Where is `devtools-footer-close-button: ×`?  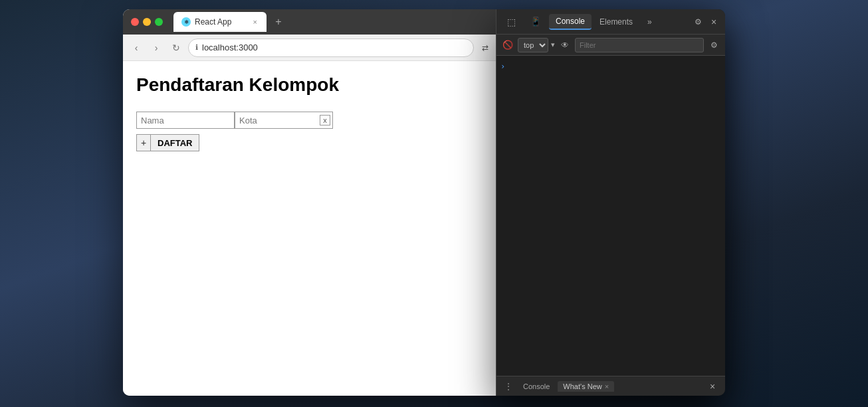 devtools-footer-close-button: × is located at coordinates (712, 386).